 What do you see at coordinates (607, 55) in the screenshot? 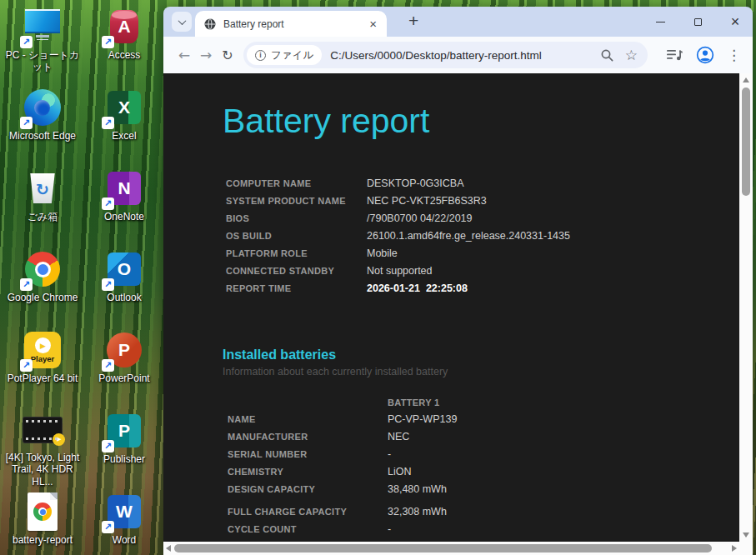
I see `zoom-search-button` at bounding box center [607, 55].